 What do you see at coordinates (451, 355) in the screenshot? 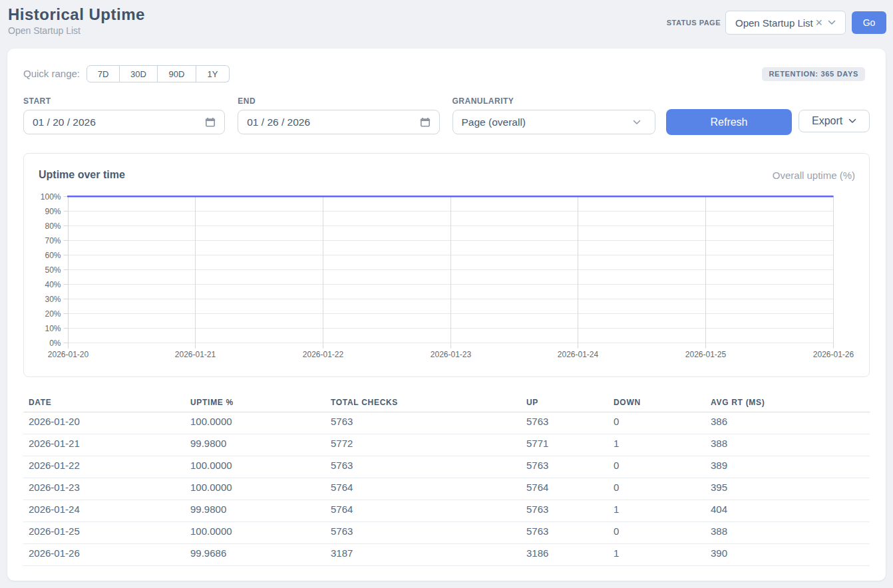
I see `svg-text: 2026-01-23` at bounding box center [451, 355].